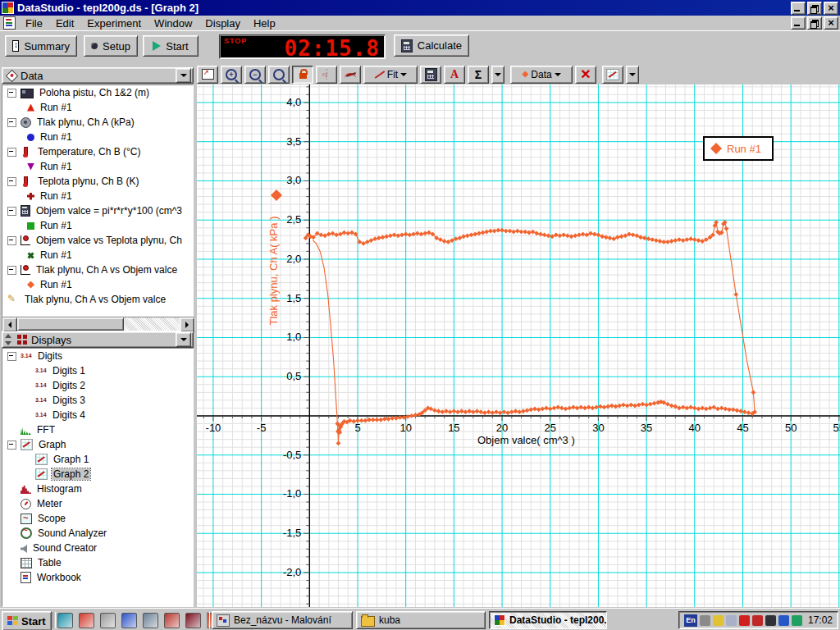  Describe the element at coordinates (255, 75) in the screenshot. I see `zoom-out-button: −` at that location.